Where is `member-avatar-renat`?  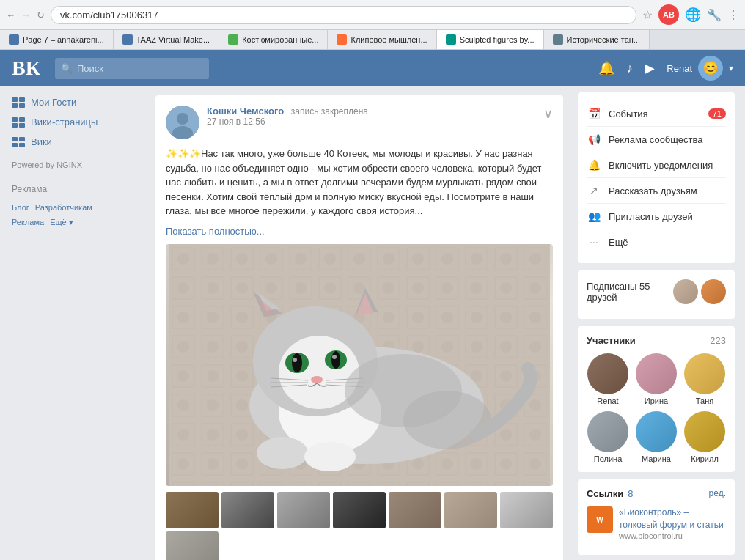
member-avatar-renat is located at coordinates (608, 374).